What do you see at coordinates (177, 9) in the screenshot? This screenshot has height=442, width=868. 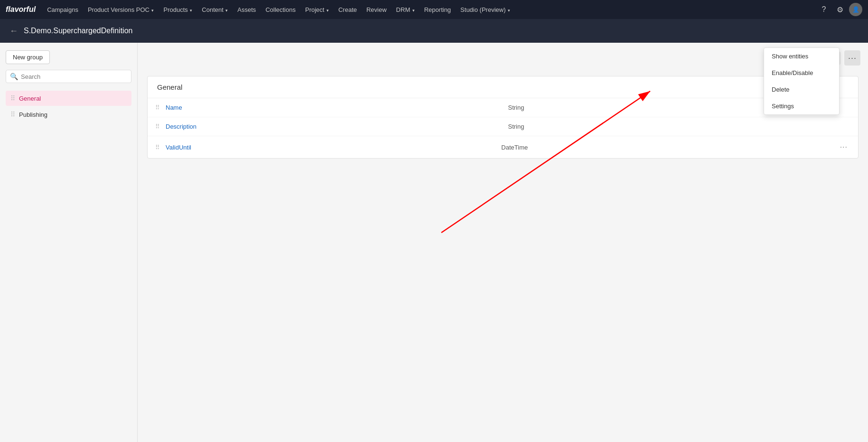 I see `nav-products: Products ▾` at bounding box center [177, 9].